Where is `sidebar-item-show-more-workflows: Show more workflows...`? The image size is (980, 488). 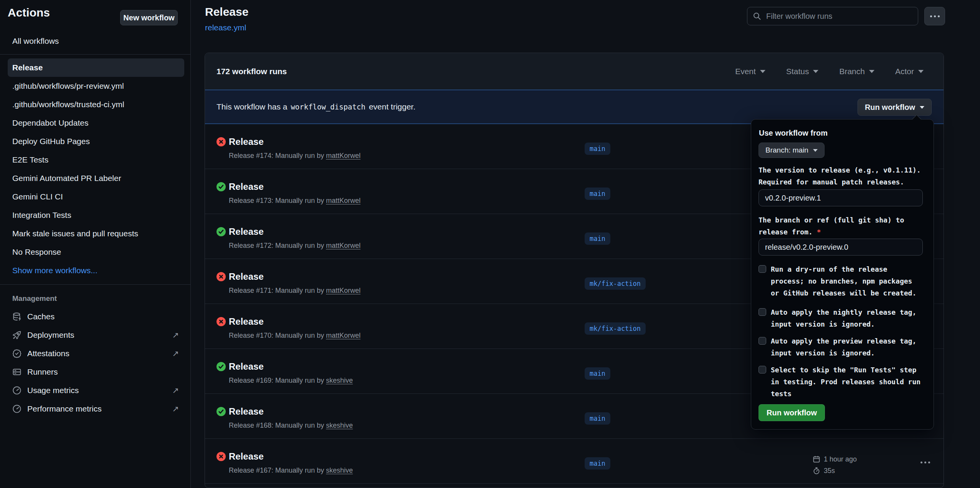
sidebar-item-show-more-workflows: Show more workflows... is located at coordinates (96, 271).